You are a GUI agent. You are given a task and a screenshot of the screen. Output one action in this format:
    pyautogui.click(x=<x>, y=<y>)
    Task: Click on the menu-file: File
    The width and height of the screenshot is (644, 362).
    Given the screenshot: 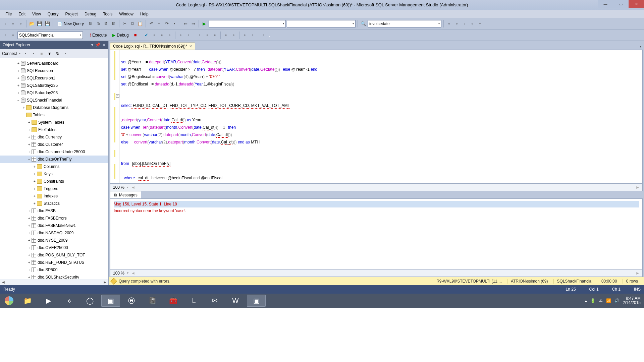 What is the action you would take?
    pyautogui.click(x=9, y=14)
    